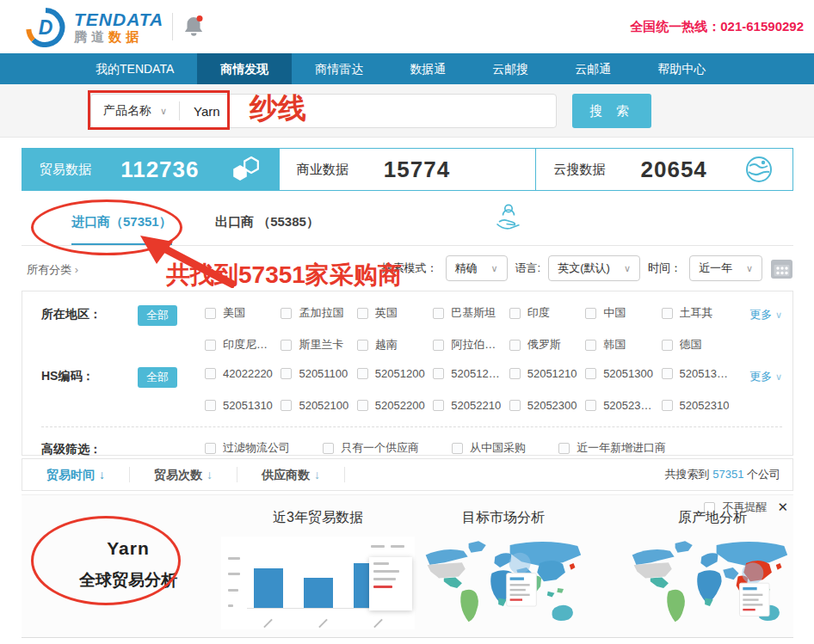 The height and width of the screenshot is (644, 814). What do you see at coordinates (134, 69) in the screenshot?
I see `nav-item: 我的TENDATA` at bounding box center [134, 69].